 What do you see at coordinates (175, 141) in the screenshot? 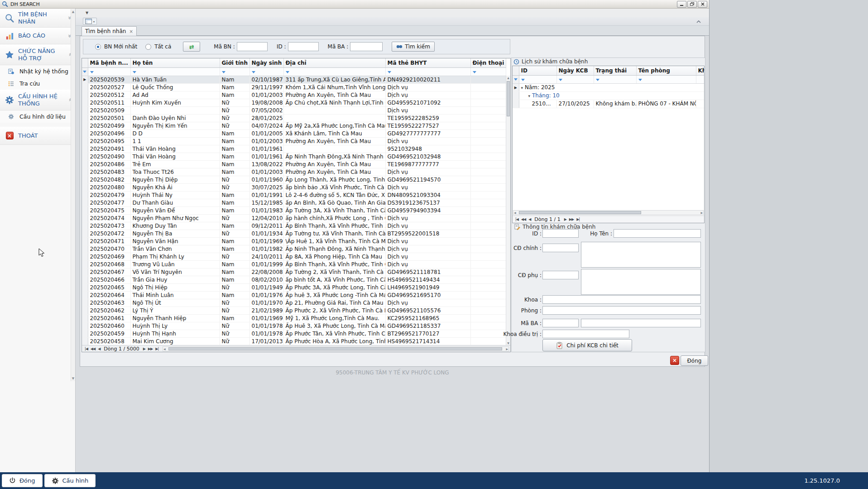
I see `table-cell: 1 1` at bounding box center [175, 141].